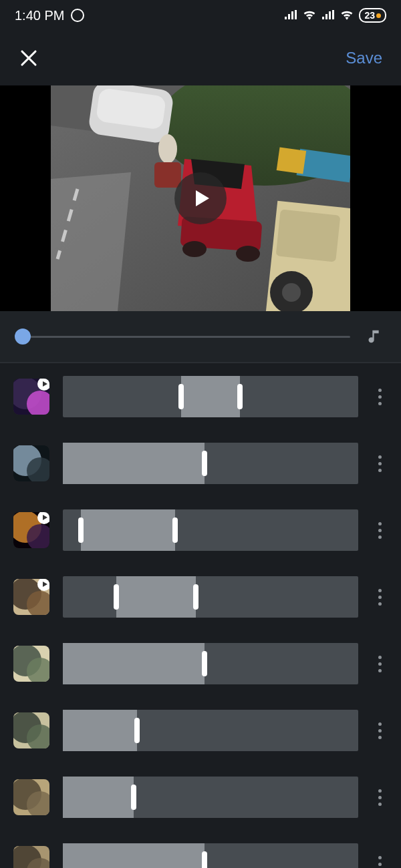 The height and width of the screenshot is (868, 401). Describe the element at coordinates (336, 15) in the screenshot. I see `status-icons: 23` at that location.